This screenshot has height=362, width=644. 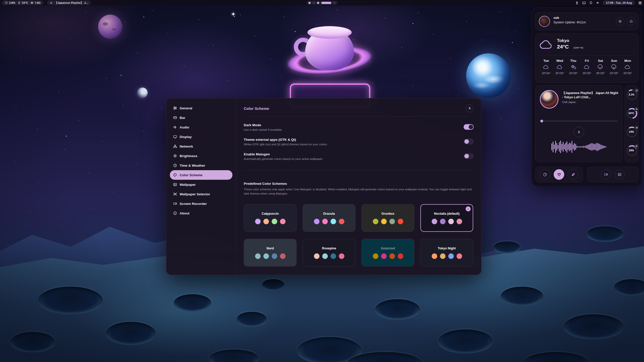 What do you see at coordinates (542, 121) in the screenshot?
I see `progress-handle` at bounding box center [542, 121].